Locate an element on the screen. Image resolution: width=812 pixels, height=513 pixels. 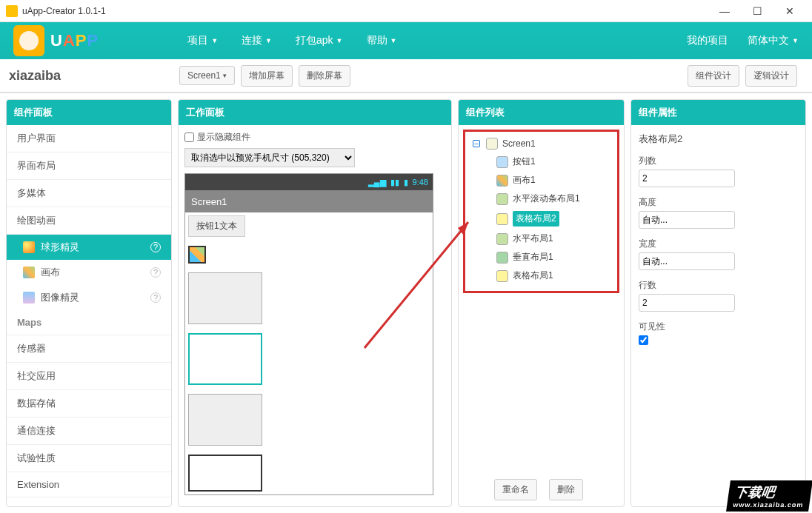
blocks-tab: 逻辑设计 is located at coordinates (771, 76).